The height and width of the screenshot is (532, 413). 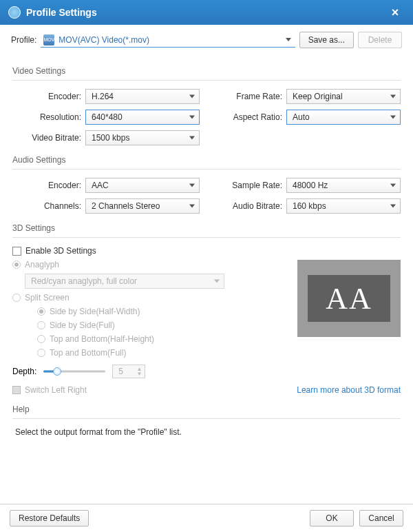 What do you see at coordinates (162, 353) in the screenshot?
I see `tb-full-radio: Top and Bottom(Full)` at bounding box center [162, 353].